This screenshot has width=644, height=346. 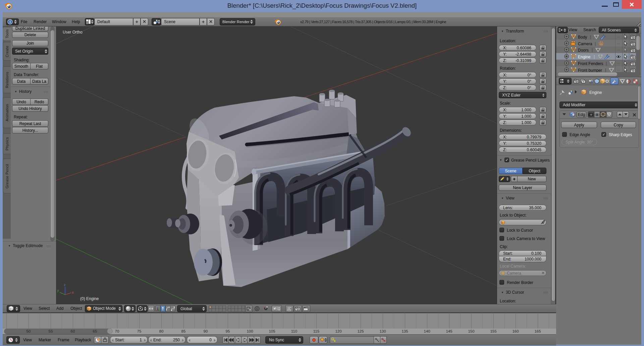 I want to click on svg-text: (0) Engine, so click(x=90, y=299).